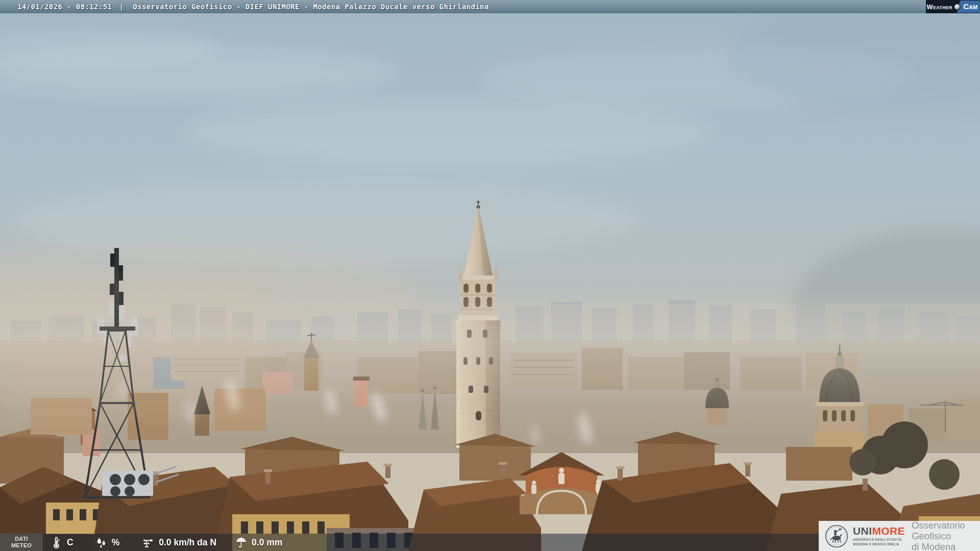 The height and width of the screenshot is (551, 980). I want to click on temperature-unit: C, so click(70, 543).